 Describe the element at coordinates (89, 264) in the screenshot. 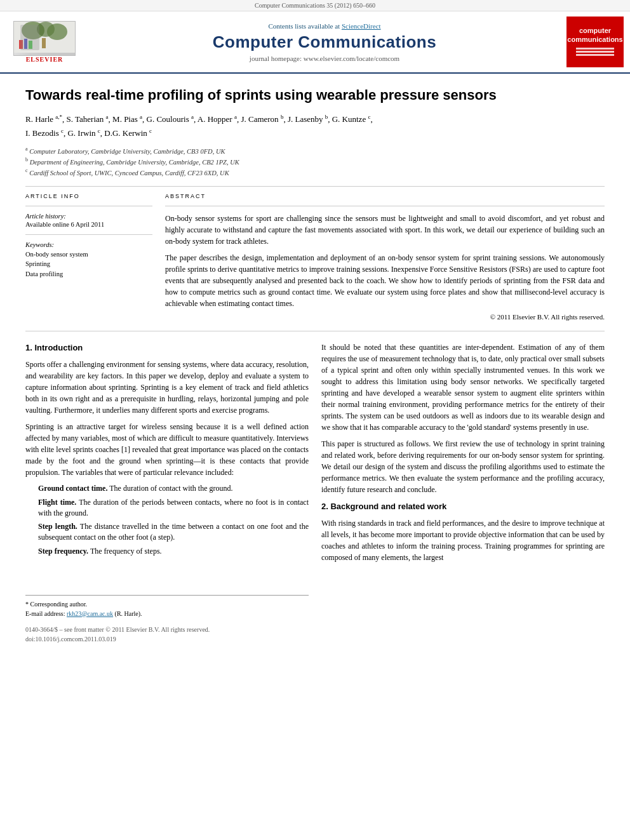

I see `keyword-2: Sprinting` at that location.